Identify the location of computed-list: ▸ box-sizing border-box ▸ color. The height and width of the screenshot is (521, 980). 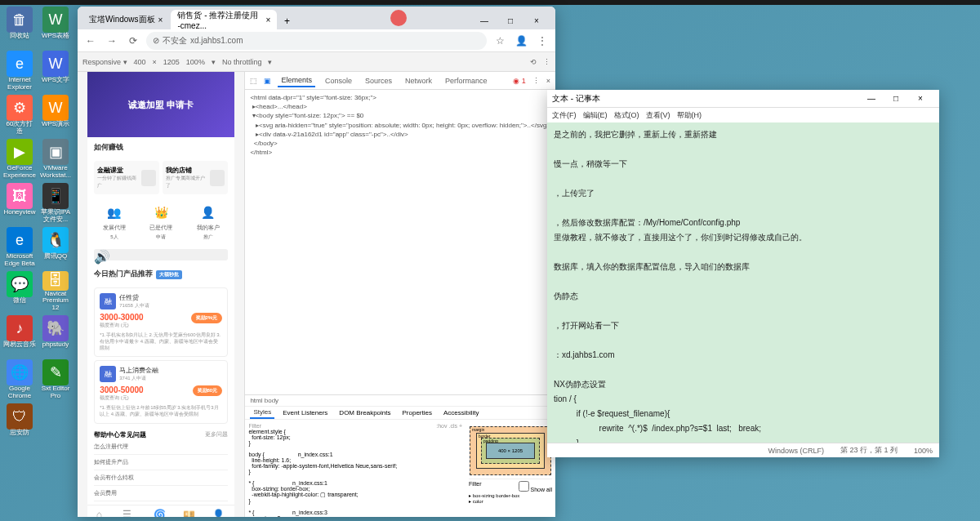
(510, 498).